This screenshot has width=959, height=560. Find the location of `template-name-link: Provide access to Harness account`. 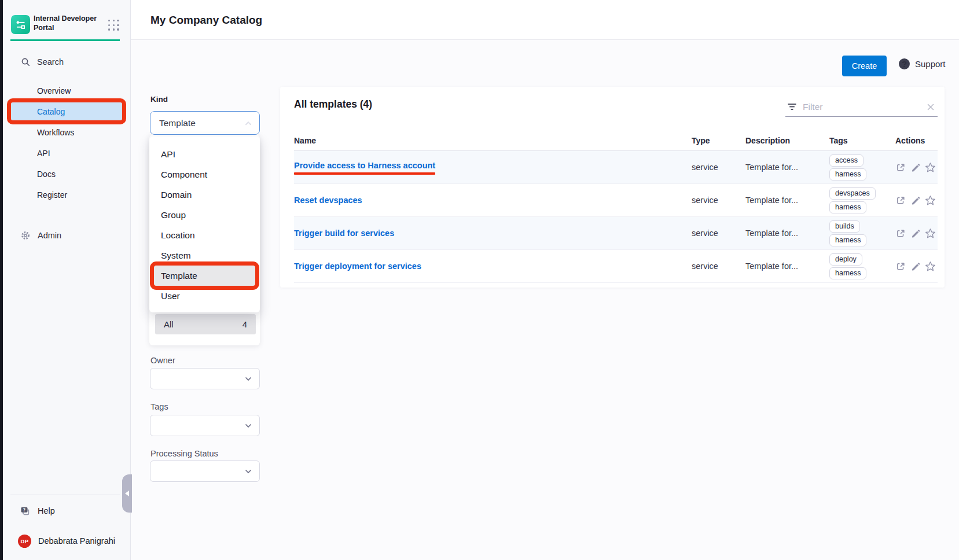

template-name-link: Provide access to Harness account is located at coordinates (365, 168).